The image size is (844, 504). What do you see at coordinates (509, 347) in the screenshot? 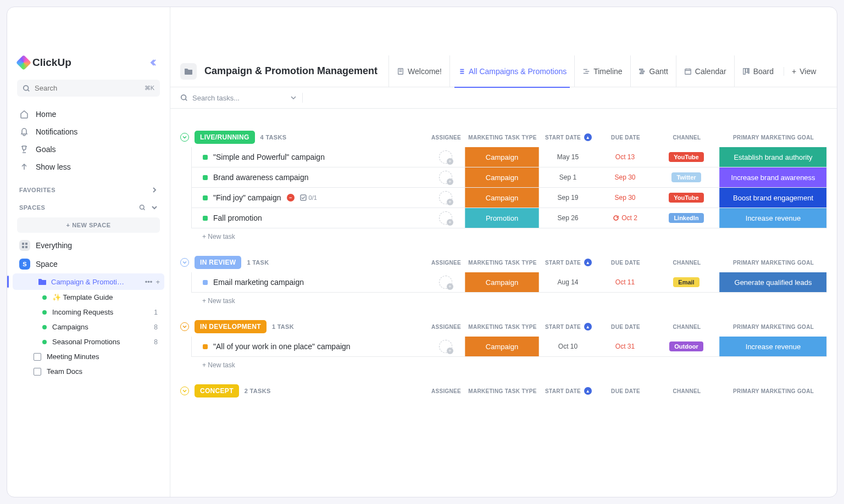
I see `task-row: "All of your work in one place" campaign…` at bounding box center [509, 347].